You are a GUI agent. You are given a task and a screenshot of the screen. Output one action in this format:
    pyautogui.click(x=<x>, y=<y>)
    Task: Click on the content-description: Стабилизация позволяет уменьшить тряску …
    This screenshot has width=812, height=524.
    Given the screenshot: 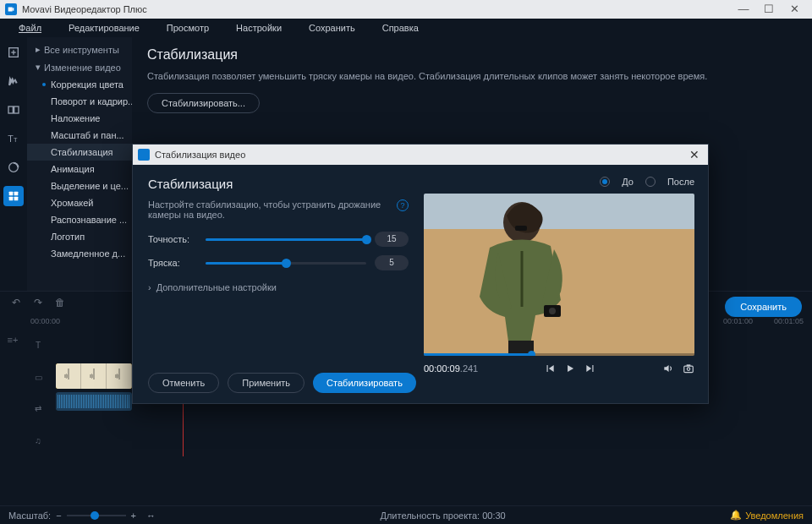 What is the action you would take?
    pyautogui.click(x=472, y=76)
    